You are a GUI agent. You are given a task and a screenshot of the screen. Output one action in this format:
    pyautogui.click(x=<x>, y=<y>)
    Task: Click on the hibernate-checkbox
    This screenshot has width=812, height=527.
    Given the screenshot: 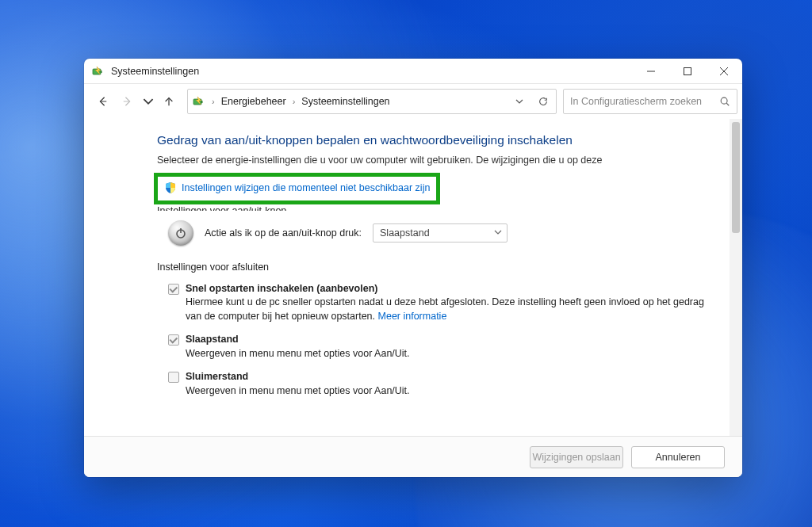 What is the action you would take?
    pyautogui.click(x=174, y=377)
    